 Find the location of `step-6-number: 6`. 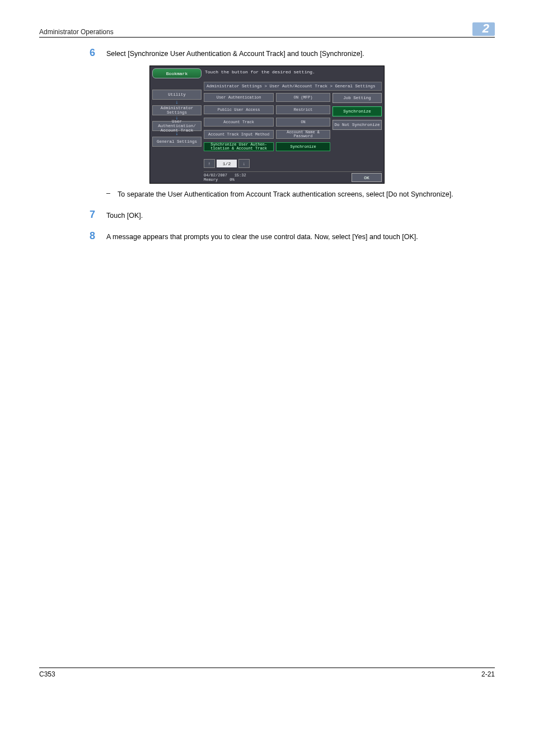

step-6-number: 6 is located at coordinates (98, 53).